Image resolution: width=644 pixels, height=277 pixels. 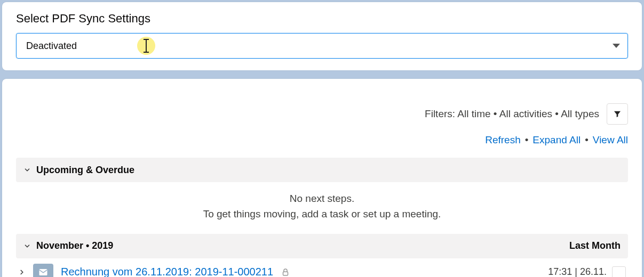 What do you see at coordinates (619, 272) in the screenshot?
I see `activity-menu-button` at bounding box center [619, 272].